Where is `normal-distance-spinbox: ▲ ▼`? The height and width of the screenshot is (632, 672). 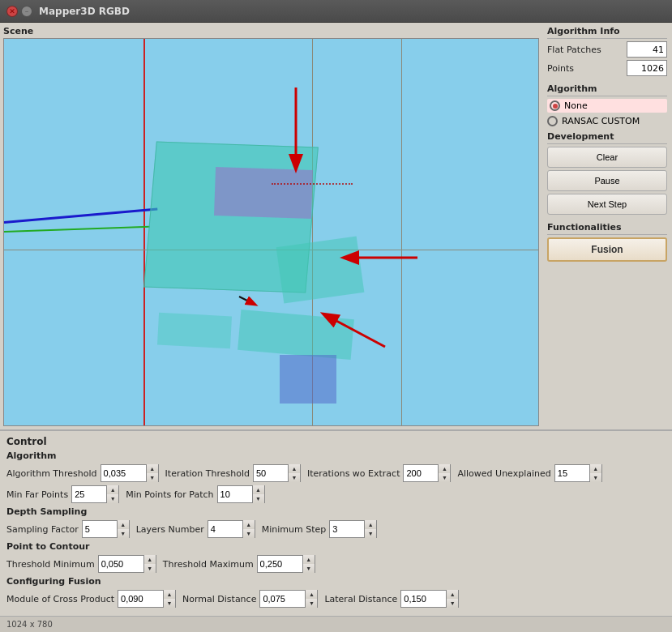 normal-distance-spinbox: ▲ ▼ is located at coordinates (289, 599).